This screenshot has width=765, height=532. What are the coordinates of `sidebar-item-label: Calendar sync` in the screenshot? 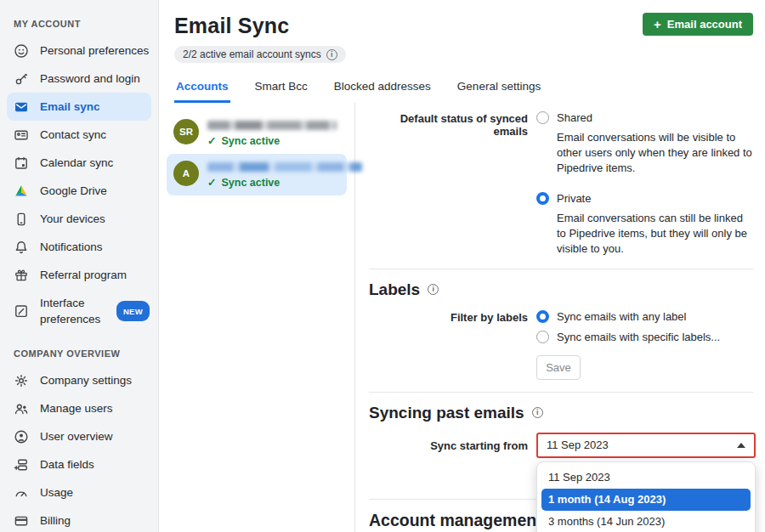 It's located at (76, 163).